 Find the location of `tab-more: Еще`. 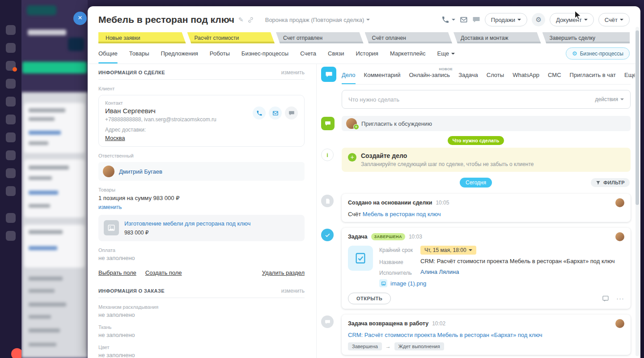

tab-more: Еще is located at coordinates (446, 54).